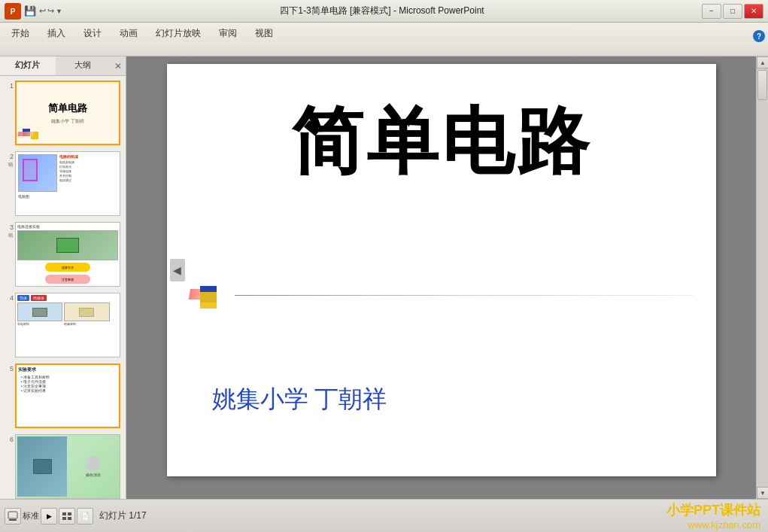 The width and height of the screenshot is (768, 532). I want to click on slide-nav-left: ◀, so click(178, 270).